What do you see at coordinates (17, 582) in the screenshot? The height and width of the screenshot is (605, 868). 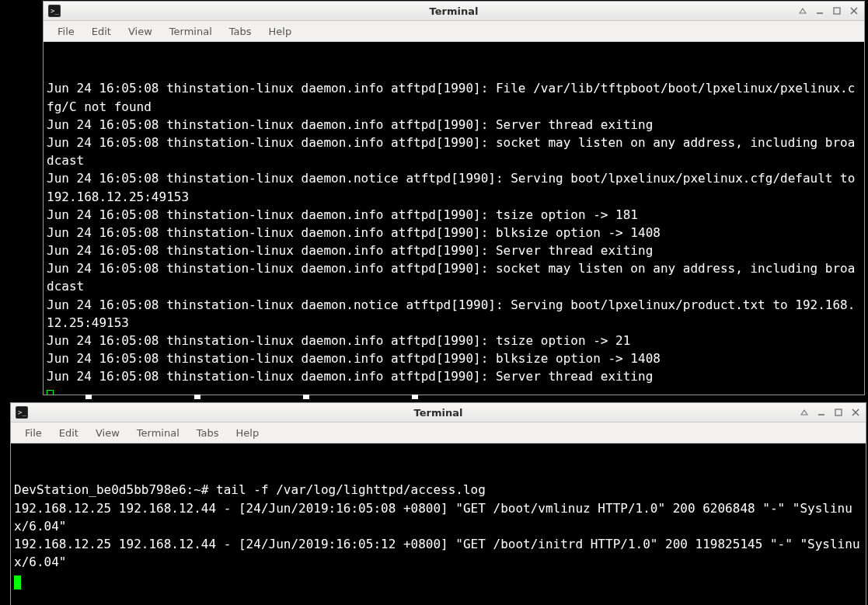 I see `cursor` at bounding box center [17, 582].